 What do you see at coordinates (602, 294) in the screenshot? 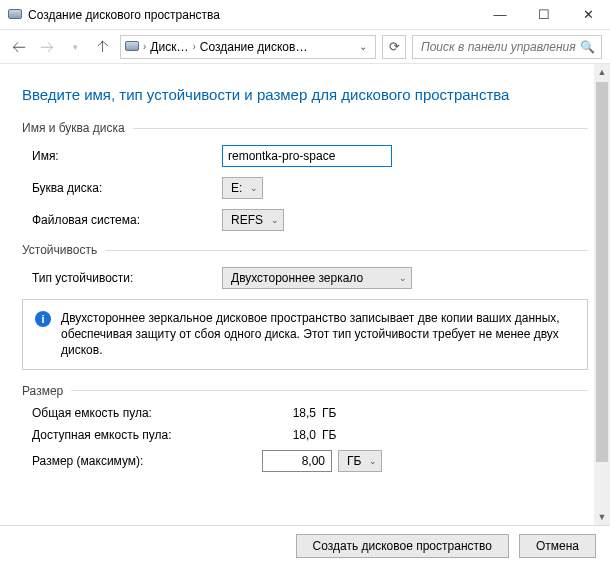
I see `vertical-scrollbar: ▲ ▼` at bounding box center [602, 294].